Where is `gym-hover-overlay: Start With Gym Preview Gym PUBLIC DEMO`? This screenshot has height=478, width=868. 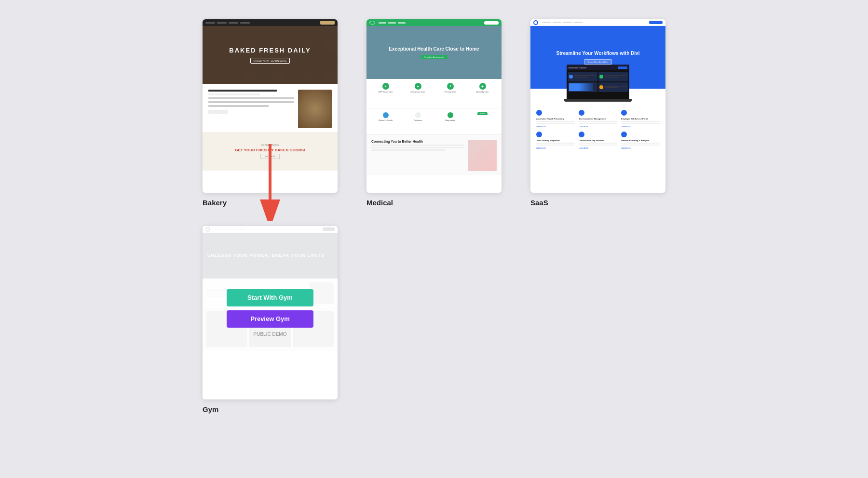 gym-hover-overlay: Start With Gym Preview Gym PUBLIC DEMO is located at coordinates (270, 313).